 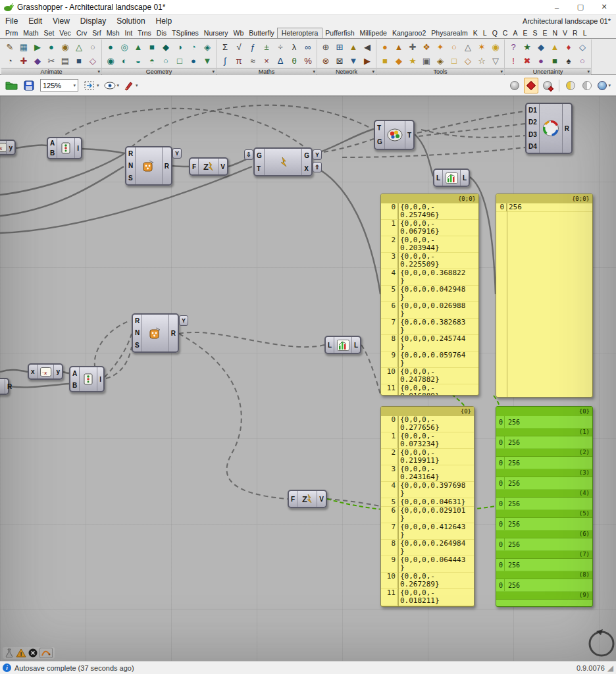 I want to click on component-icon: ✦, so click(x=440, y=47).